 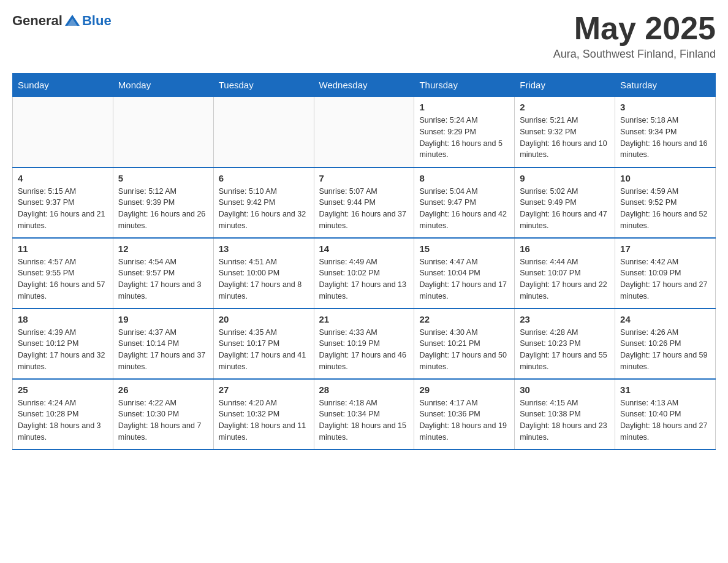 What do you see at coordinates (665, 202) in the screenshot?
I see `calendar-cell: 10Sunrise: 4:59 AMSunset: 9:52 PMDayligh…` at bounding box center [665, 202].